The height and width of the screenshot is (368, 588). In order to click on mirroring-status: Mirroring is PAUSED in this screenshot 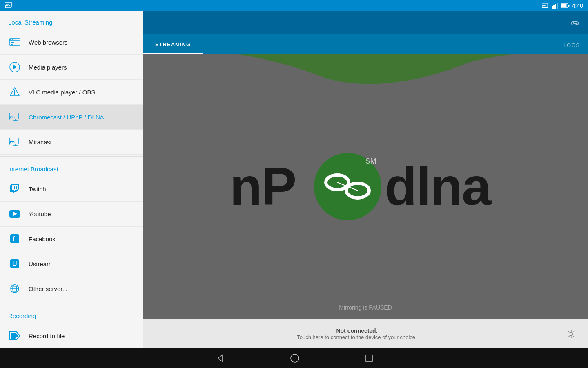, I will do `click(365, 307)`.